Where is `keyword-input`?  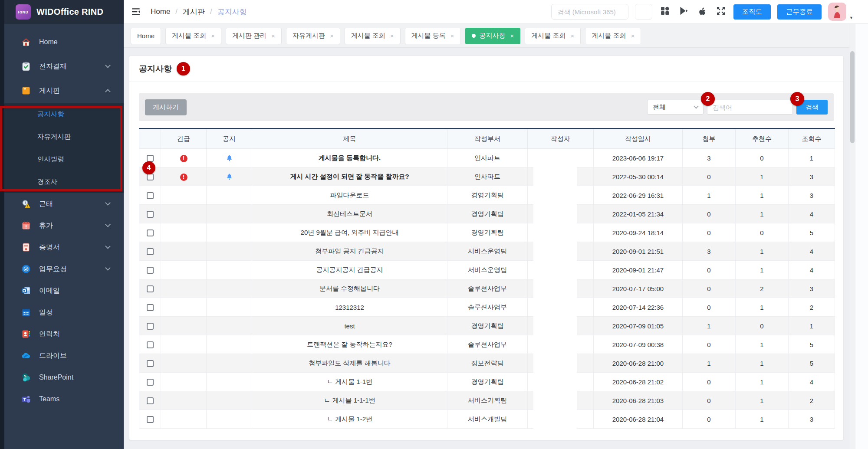
keyword-input is located at coordinates (750, 107).